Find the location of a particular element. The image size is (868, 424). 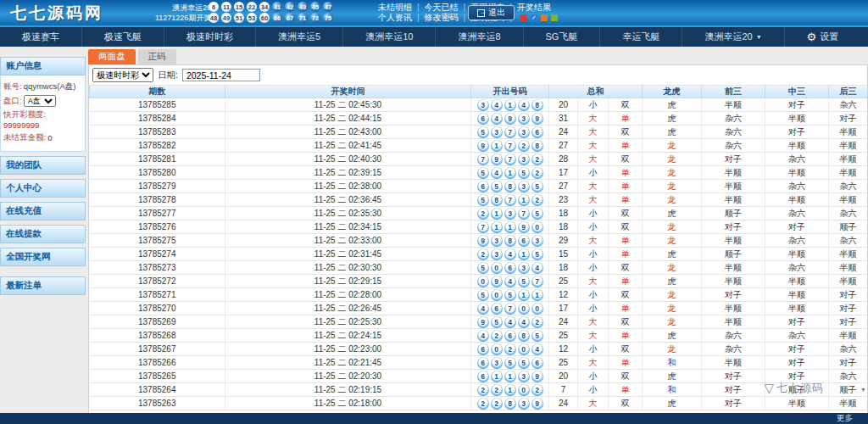

cell-back3: 顺子 is located at coordinates (849, 227).